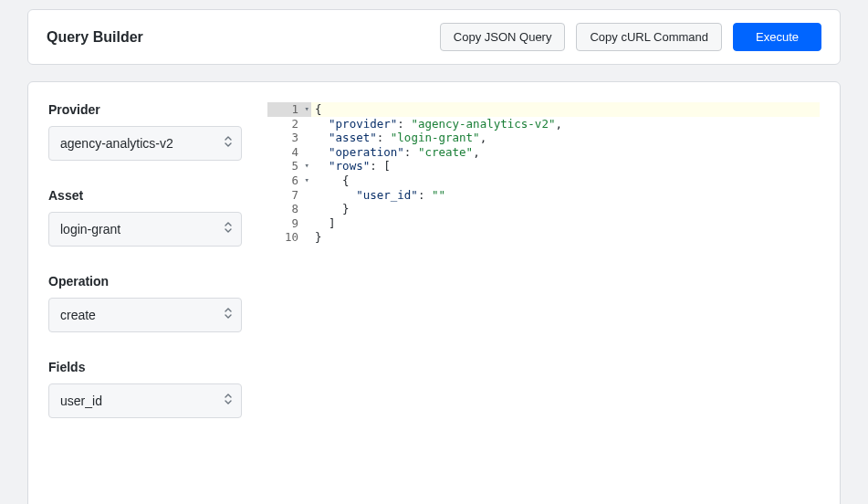 The width and height of the screenshot is (868, 504). I want to click on code-line: "user_id": "", so click(566, 195).